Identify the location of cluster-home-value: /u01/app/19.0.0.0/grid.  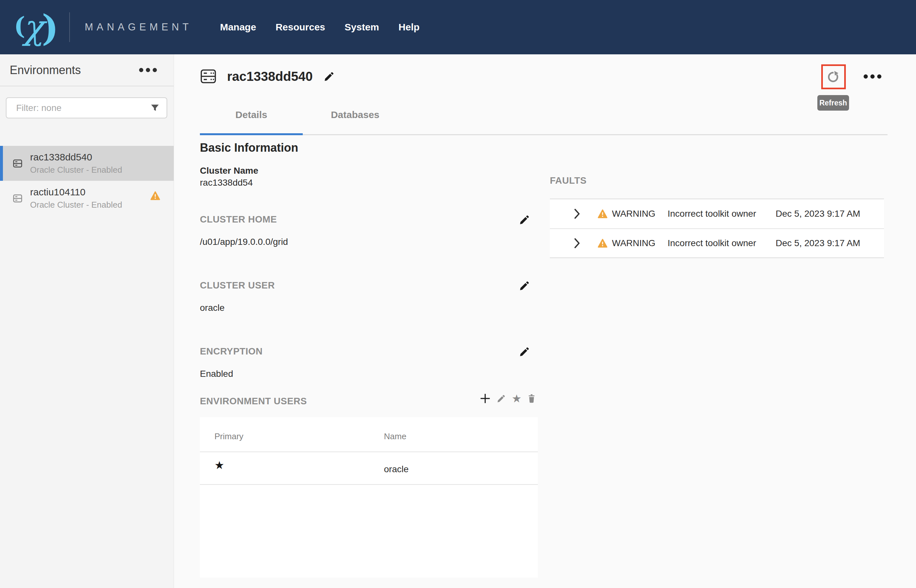
(244, 242).